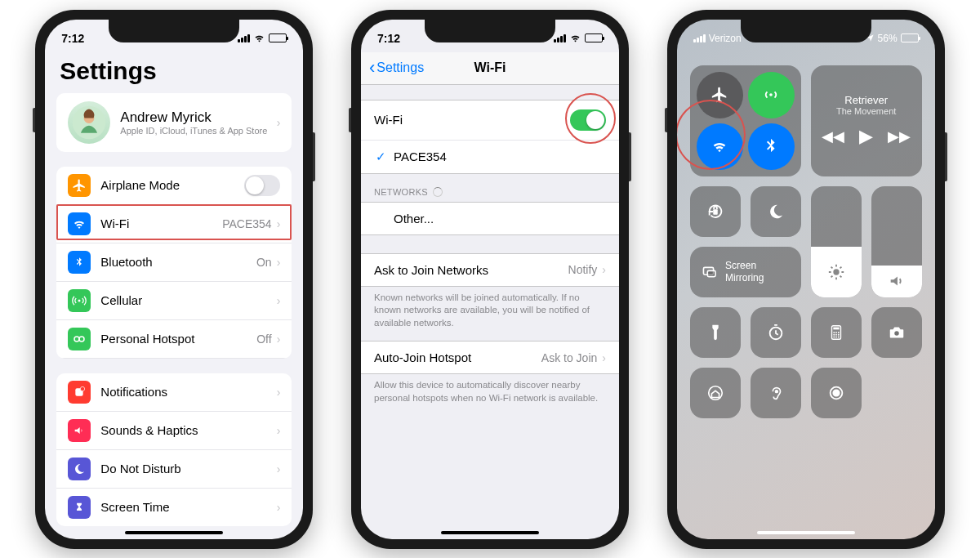 This screenshot has height=558, width=980. What do you see at coordinates (490, 68) in the screenshot?
I see `nav-title: Wi-Fi` at bounding box center [490, 68].